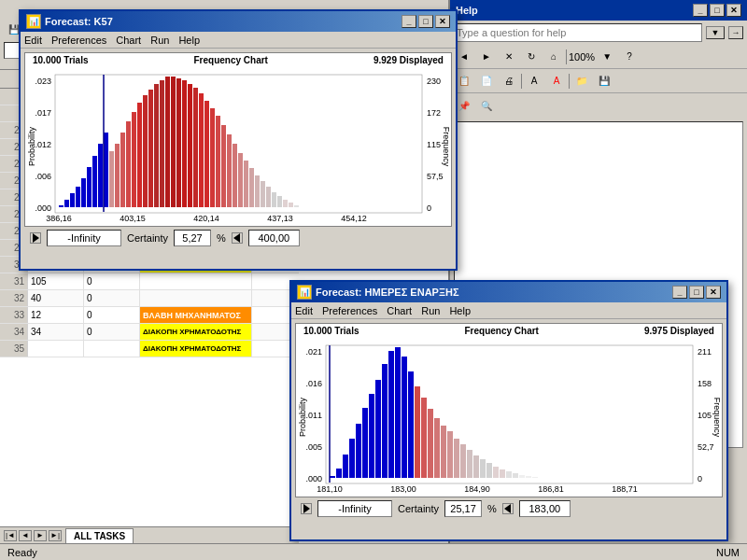  I want to click on win2-menu-edit: Edit, so click(304, 311).